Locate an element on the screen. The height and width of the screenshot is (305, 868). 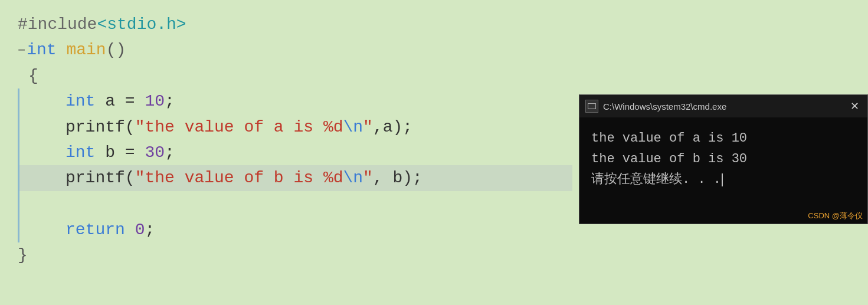
code-line-include: #include<stdio.h> is located at coordinates (295, 25).